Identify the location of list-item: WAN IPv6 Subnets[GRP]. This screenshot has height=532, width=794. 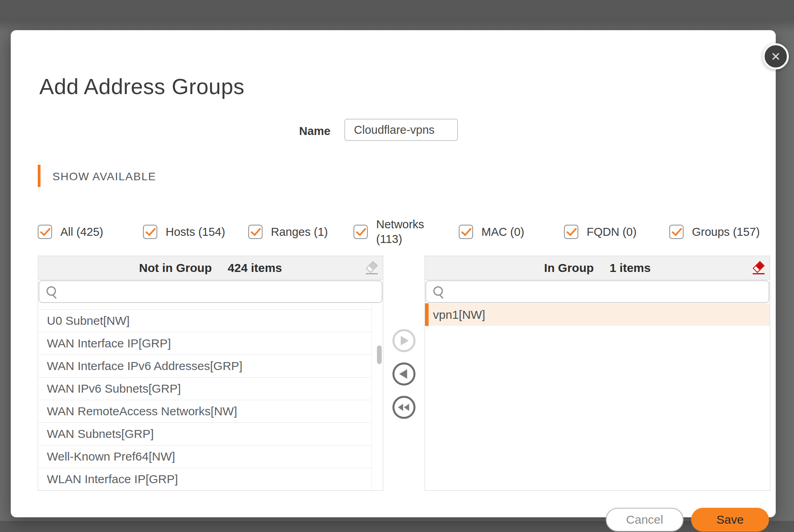
(205, 389).